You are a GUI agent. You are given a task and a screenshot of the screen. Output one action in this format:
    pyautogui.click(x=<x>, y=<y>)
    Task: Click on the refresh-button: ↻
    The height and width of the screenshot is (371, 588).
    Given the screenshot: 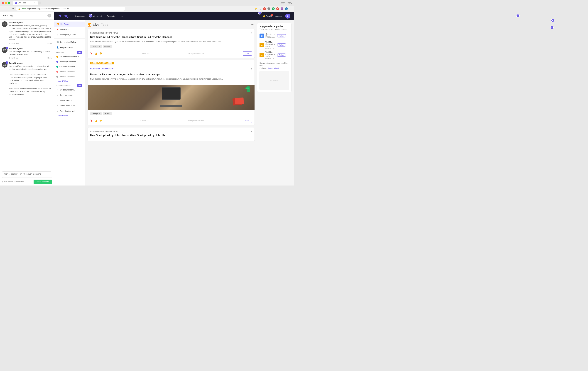 What is the action you would take?
    pyautogui.click(x=13, y=9)
    